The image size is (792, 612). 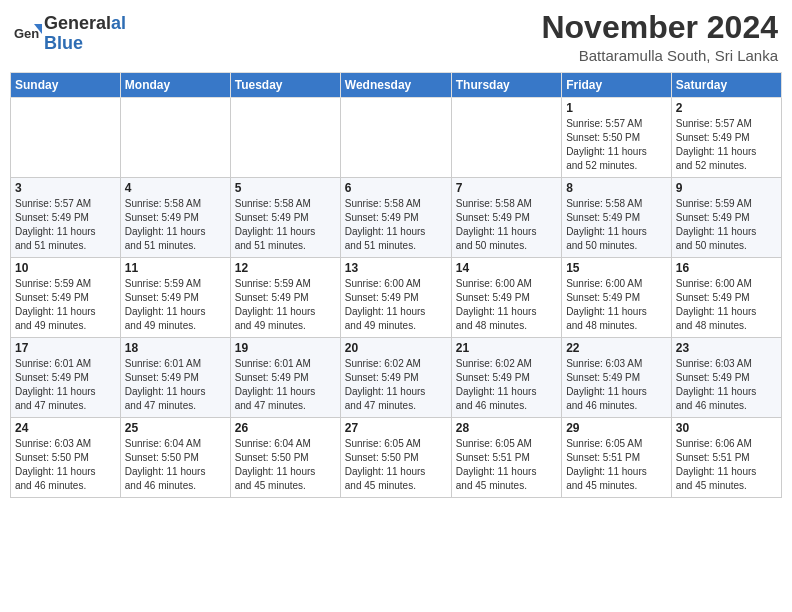 I want to click on day-info: Sunrise: 6:03 AM Sunset: 5:50 PM Dayligh…, so click(x=66, y=465).